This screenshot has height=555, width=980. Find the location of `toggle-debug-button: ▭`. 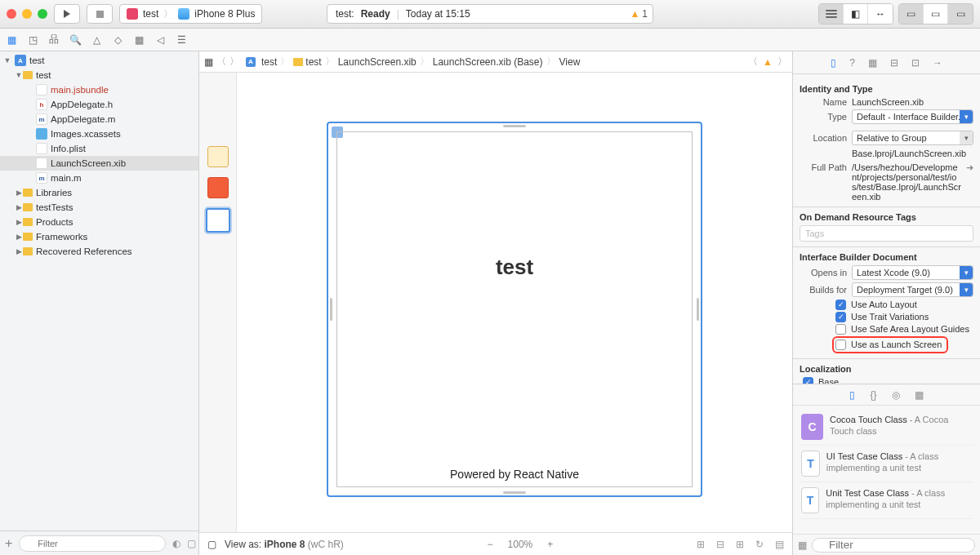

toggle-debug-button: ▭ is located at coordinates (936, 14).